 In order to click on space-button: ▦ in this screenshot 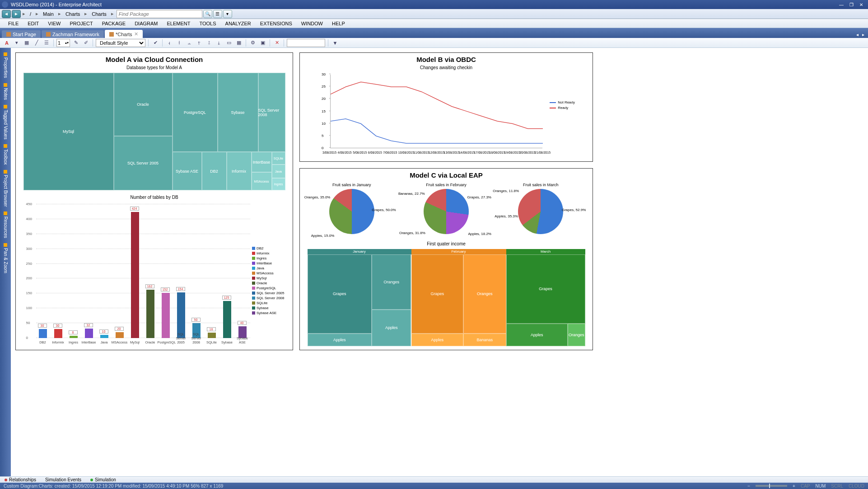, I will do `click(239, 43)`.